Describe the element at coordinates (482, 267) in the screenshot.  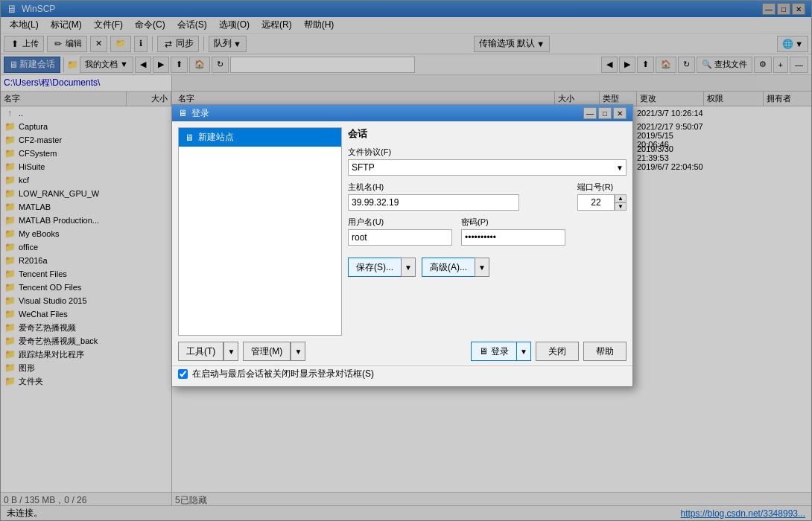
I see `advanced-dropdown-button: ▼` at that location.